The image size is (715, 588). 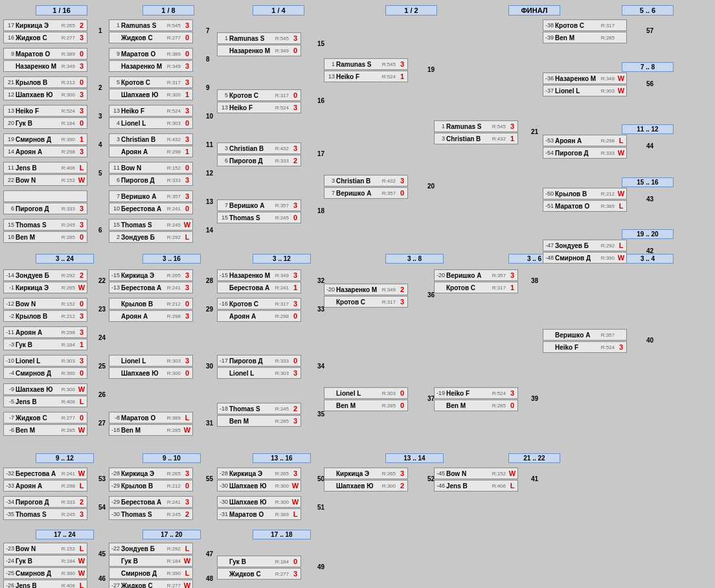 I want to click on player-row: -29 Крылов В R:212 0, so click(x=151, y=486).